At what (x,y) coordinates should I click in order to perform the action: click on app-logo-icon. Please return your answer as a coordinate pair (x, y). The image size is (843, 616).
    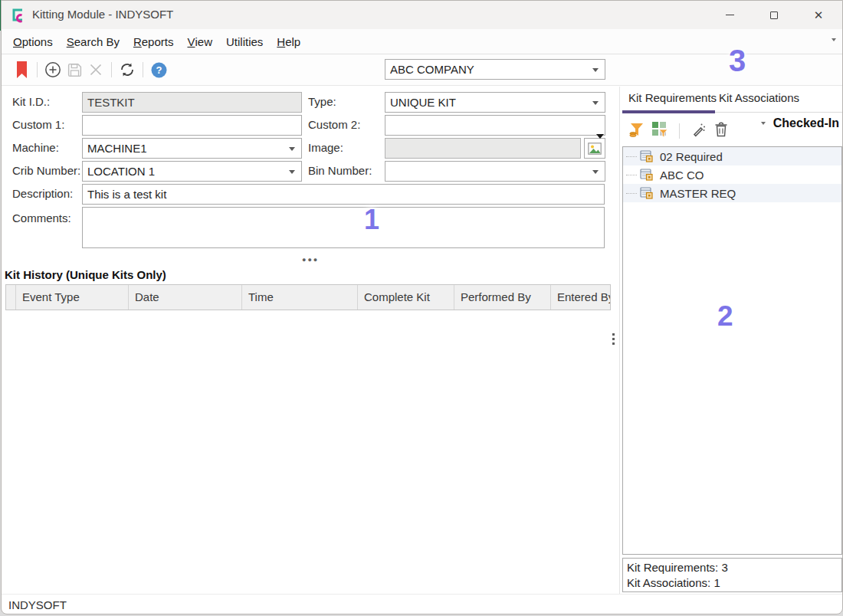
    Looking at the image, I should click on (18, 15).